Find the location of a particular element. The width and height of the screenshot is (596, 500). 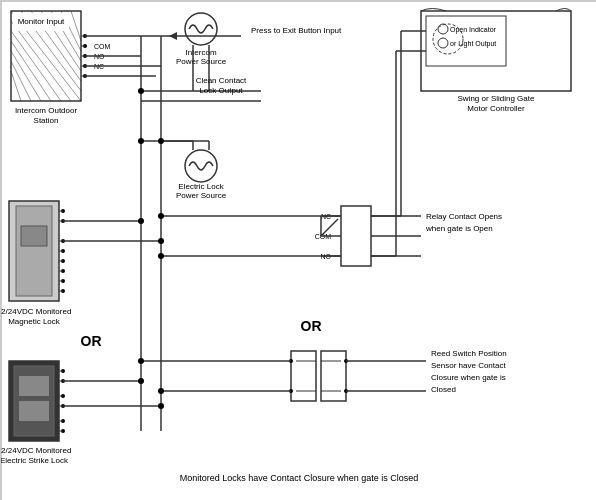

svg-text: Electric Lock is located at coordinates (201, 186).